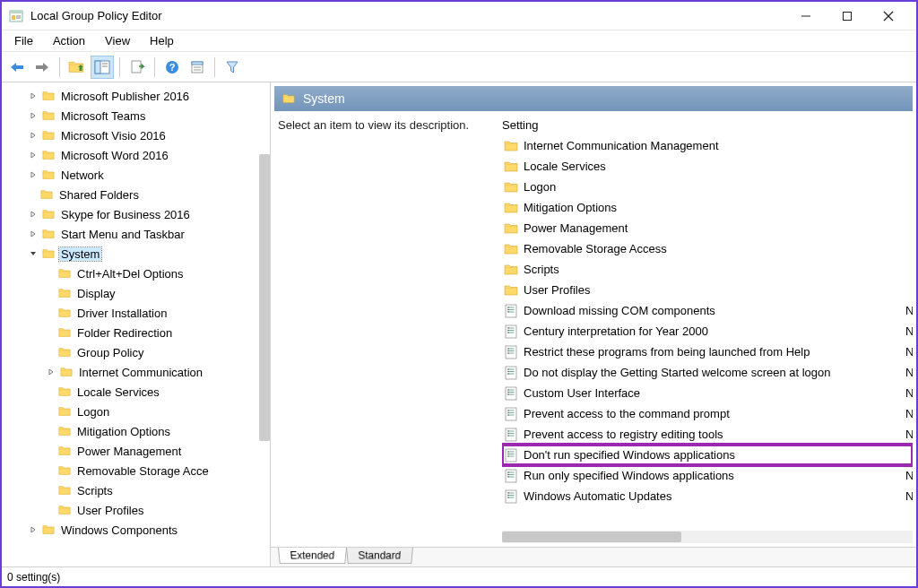  I want to click on tree-item: Start Menu and Taskbar, so click(136, 234).